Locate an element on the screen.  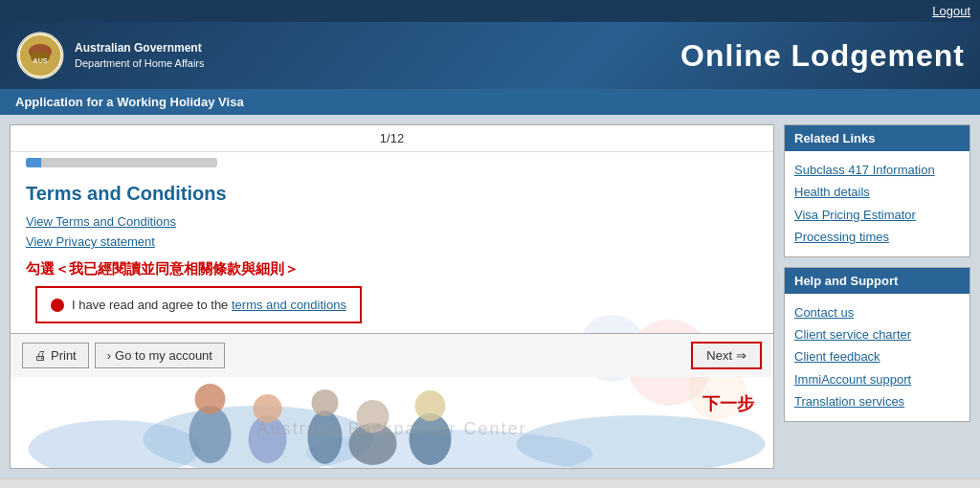
application-title: Application for a Working Holiday Visa is located at coordinates (130, 101).